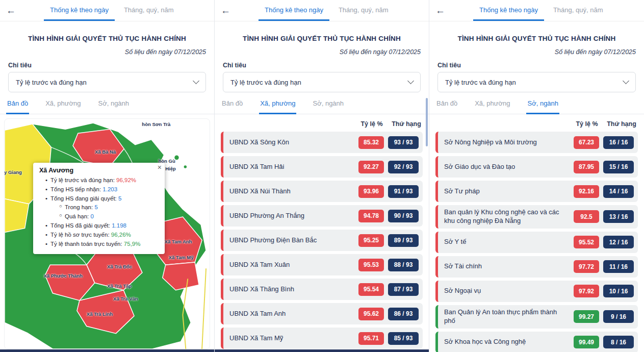 The height and width of the screenshot is (352, 644). I want to click on rank-badge: 92 / 93, so click(403, 167).